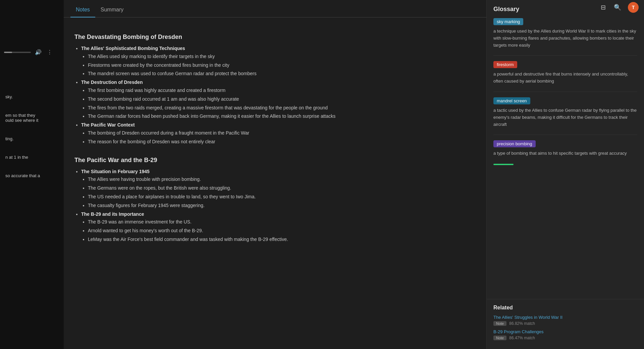 The width and height of the screenshot is (644, 349). I want to click on section-title-2: The Pacific War and the B-29, so click(275, 160).